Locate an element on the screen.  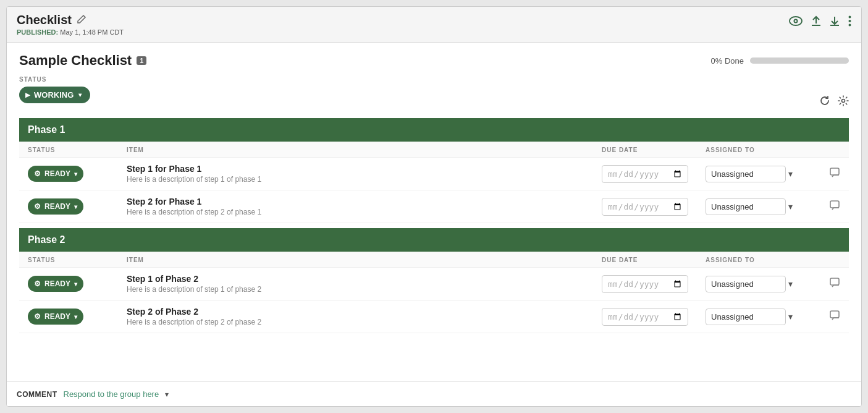
edit-icon is located at coordinates (82, 20).